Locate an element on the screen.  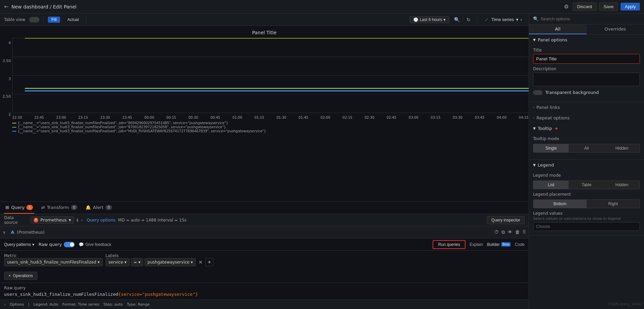
description-field-label: Description is located at coordinates (586, 69).